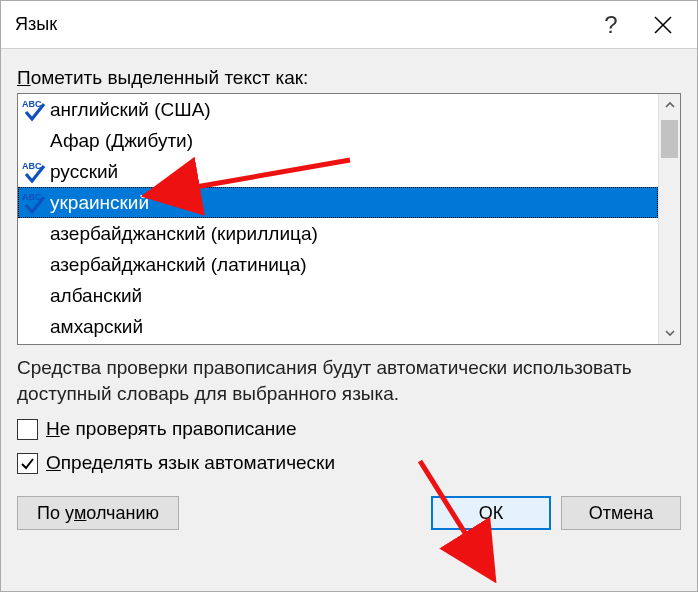 This screenshot has width=698, height=592. What do you see at coordinates (28, 464) in the screenshot?
I see `checkmark-icon` at bounding box center [28, 464].